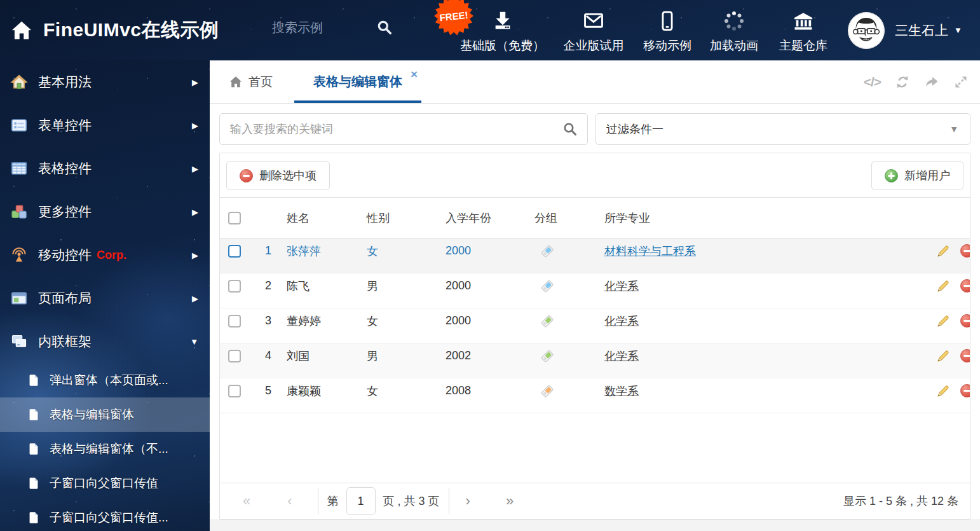 This screenshot has width=980, height=531. I want to click on cubes-icon, so click(19, 212).